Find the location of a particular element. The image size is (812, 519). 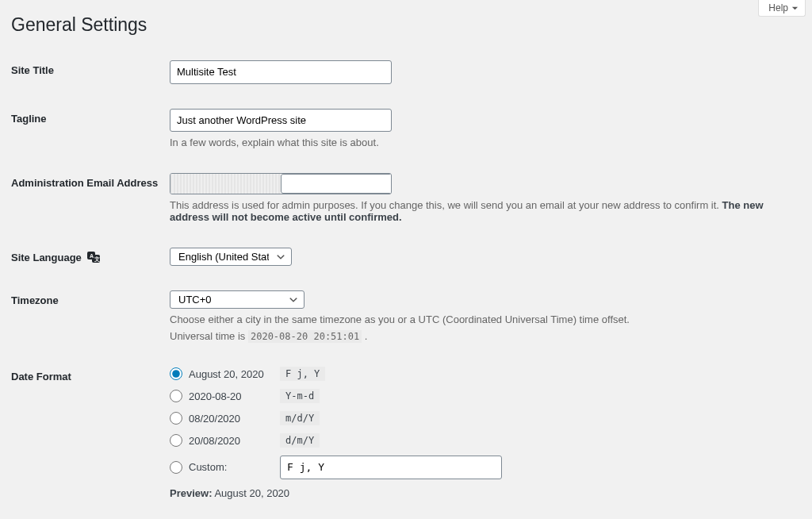

translate-icon: A文 is located at coordinates (94, 259).